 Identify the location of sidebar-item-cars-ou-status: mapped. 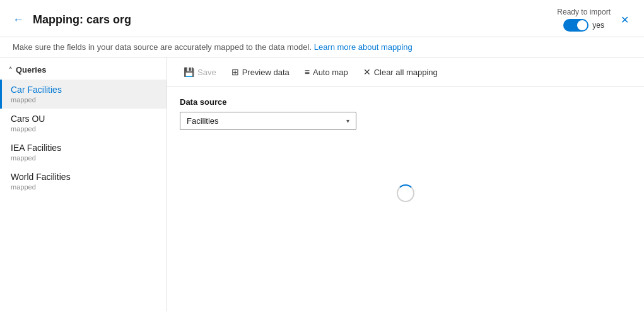
(85, 129).